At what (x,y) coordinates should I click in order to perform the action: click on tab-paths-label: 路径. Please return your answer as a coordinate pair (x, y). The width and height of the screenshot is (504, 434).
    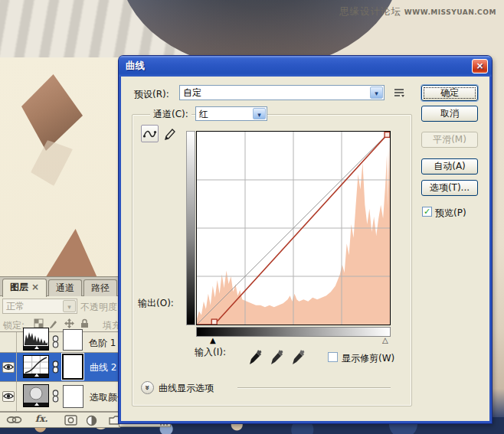
    Looking at the image, I should click on (100, 288).